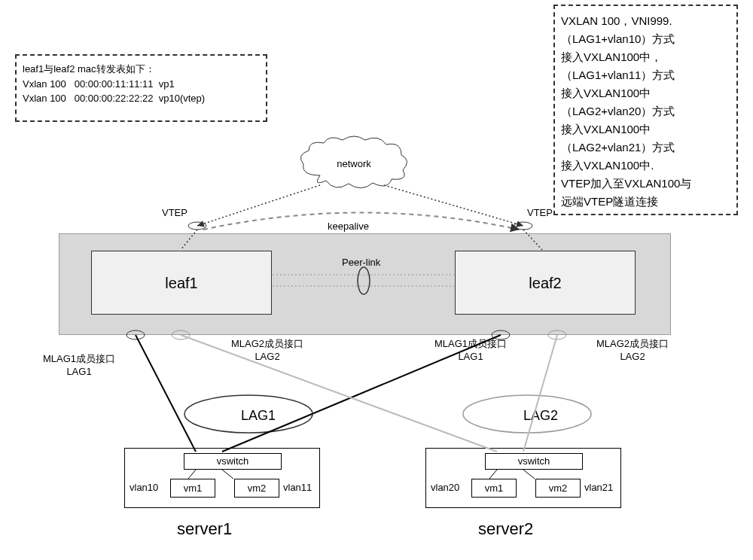 Image resolution: width=753 pixels, height=560 pixels. I want to click on config-line8: （LAG2+vlan21）方式, so click(646, 148).